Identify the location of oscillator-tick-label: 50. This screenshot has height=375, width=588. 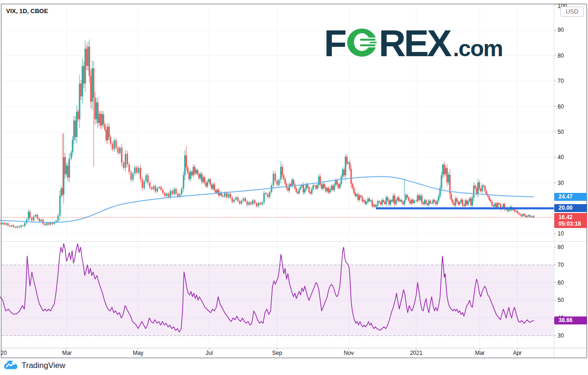
(561, 300).